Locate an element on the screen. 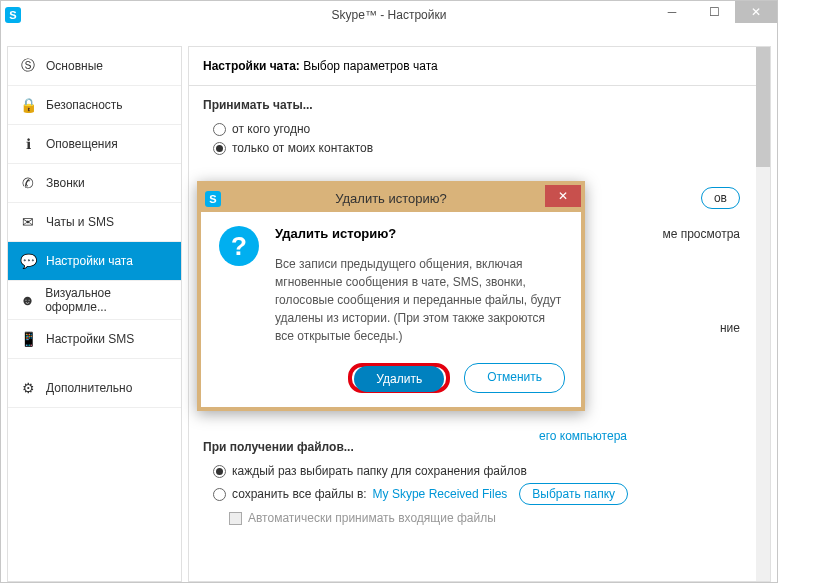  sidebar-item-label: Настройки SMS is located at coordinates (90, 339).